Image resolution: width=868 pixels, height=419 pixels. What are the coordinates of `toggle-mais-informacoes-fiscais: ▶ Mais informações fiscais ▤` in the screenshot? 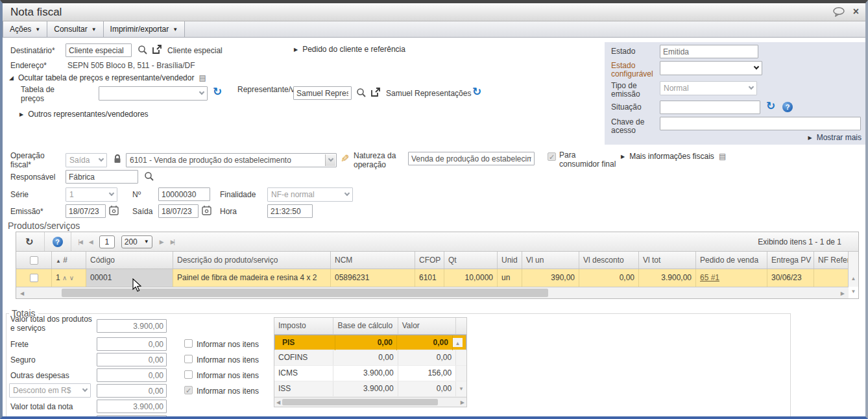 It's located at (673, 156).